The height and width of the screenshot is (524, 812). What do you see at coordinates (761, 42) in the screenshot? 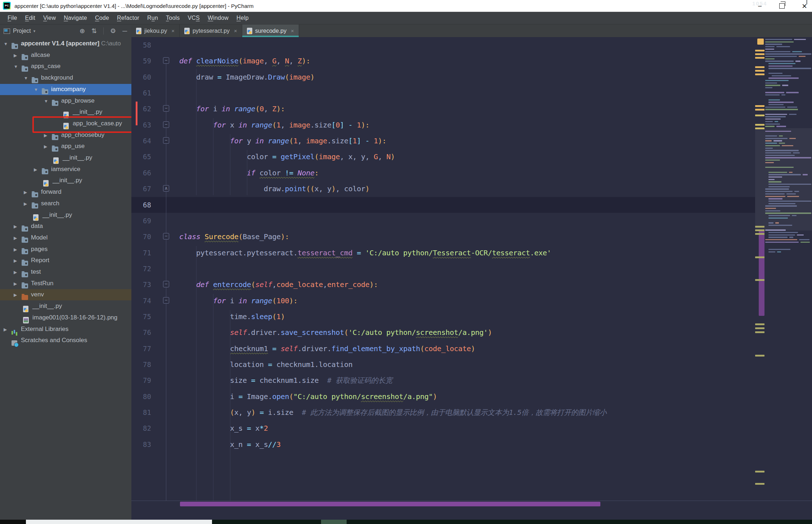
I see `inspection-indicator` at bounding box center [761, 42].